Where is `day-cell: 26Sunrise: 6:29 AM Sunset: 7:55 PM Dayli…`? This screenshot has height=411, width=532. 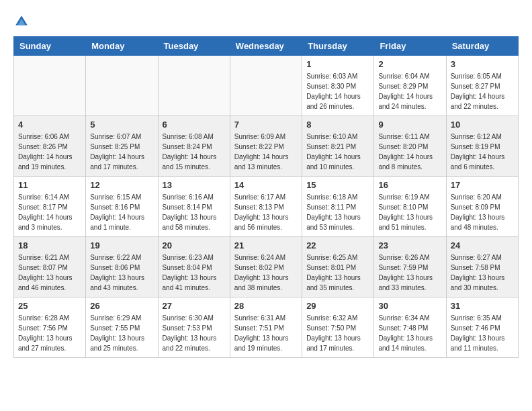
day-cell: 26Sunrise: 6:29 AM Sunset: 7:55 PM Dayli… is located at coordinates (122, 328).